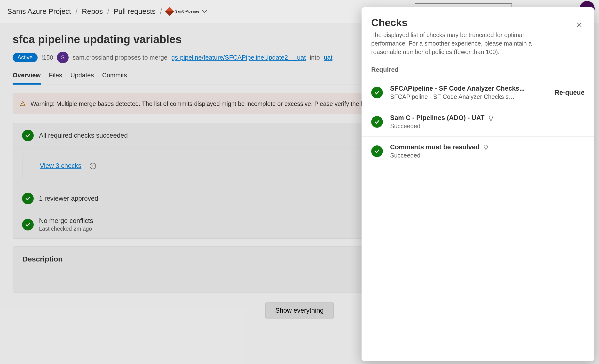 The image size is (599, 364). I want to click on check-item: Sam C - Pipelines (ADO) - UATSucceeded, so click(478, 122).